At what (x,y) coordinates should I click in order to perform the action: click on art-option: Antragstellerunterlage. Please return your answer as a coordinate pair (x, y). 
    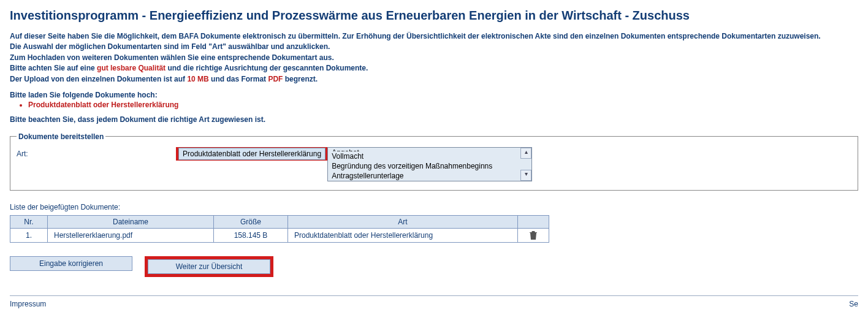
    Looking at the image, I should click on (430, 176).